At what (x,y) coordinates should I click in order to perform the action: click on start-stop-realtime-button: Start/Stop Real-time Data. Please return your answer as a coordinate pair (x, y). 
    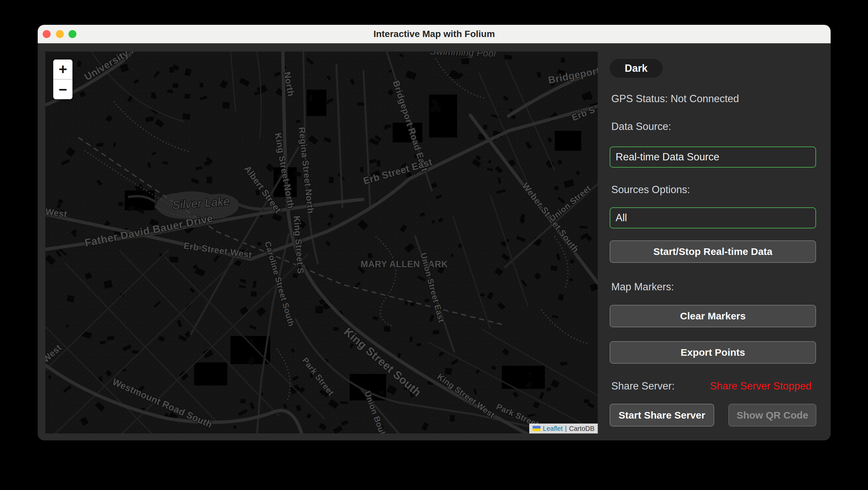
    Looking at the image, I should click on (713, 252).